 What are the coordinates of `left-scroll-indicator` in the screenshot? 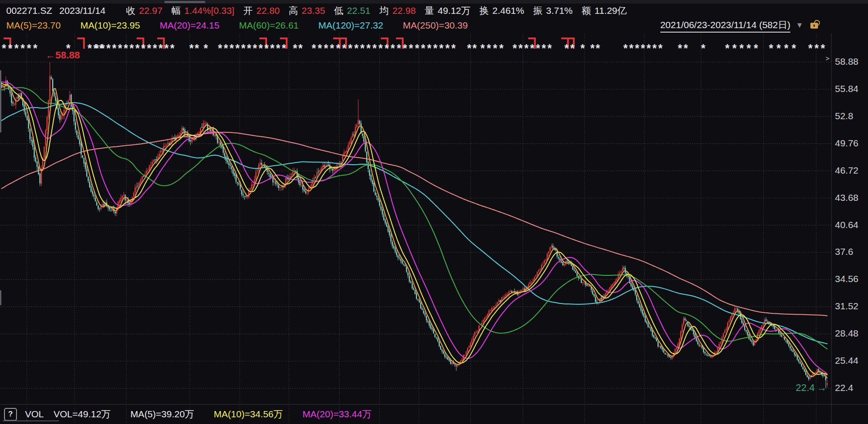 It's located at (1, 101).